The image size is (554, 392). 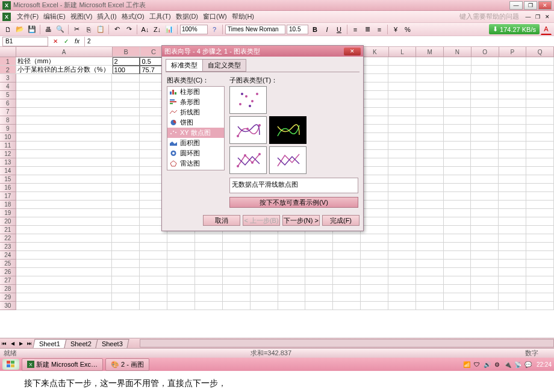 I want to click on cell-A23, so click(x=64, y=247).